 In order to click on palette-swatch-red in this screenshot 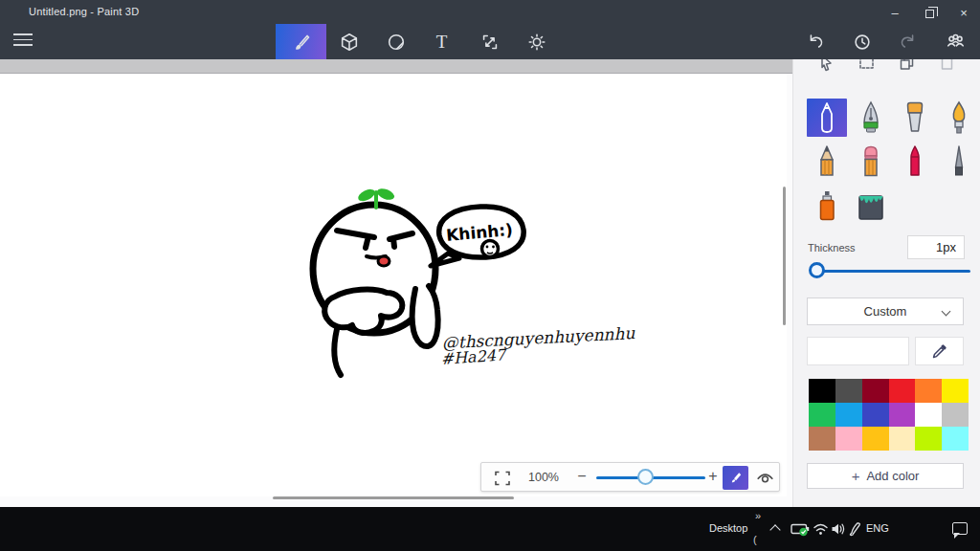, I will do `click(902, 390)`.